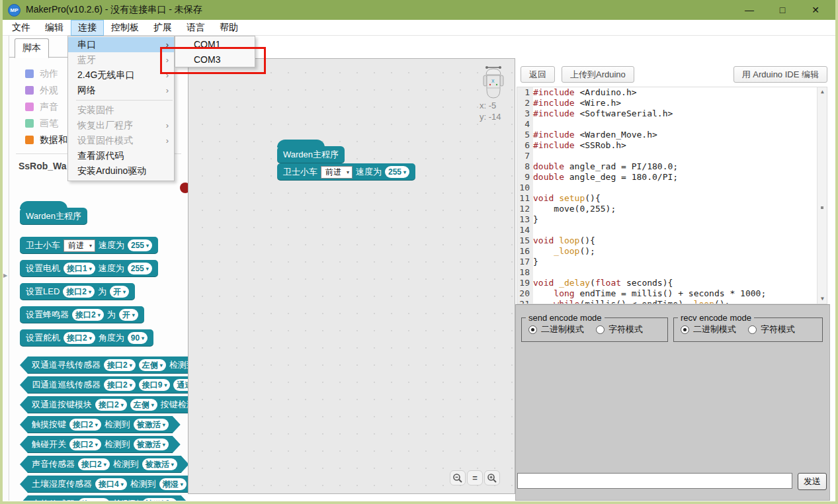 The width and height of the screenshot is (838, 504). What do you see at coordinates (196, 28) in the screenshot?
I see `menu-item-6: 语言` at bounding box center [196, 28].